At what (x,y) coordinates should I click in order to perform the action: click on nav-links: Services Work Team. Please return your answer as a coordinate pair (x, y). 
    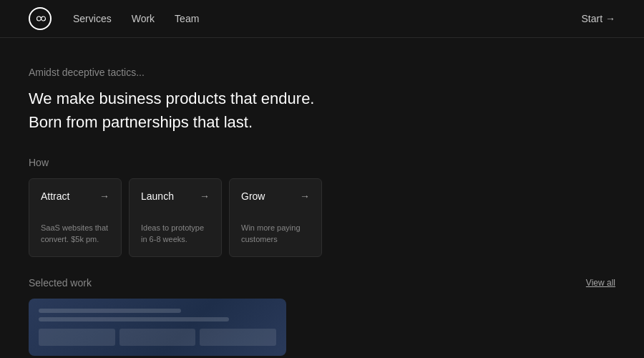
    Looking at the image, I should click on (328, 19).